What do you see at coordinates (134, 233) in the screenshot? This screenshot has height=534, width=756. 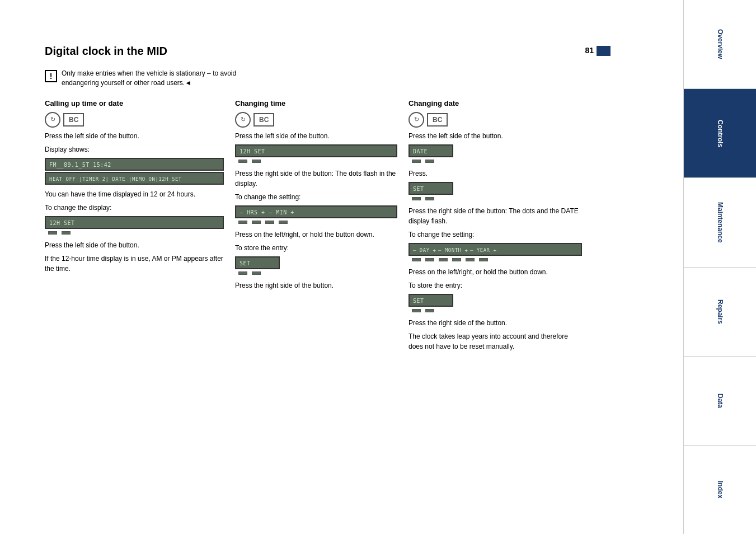 I see `col1-dashes` at bounding box center [134, 233].